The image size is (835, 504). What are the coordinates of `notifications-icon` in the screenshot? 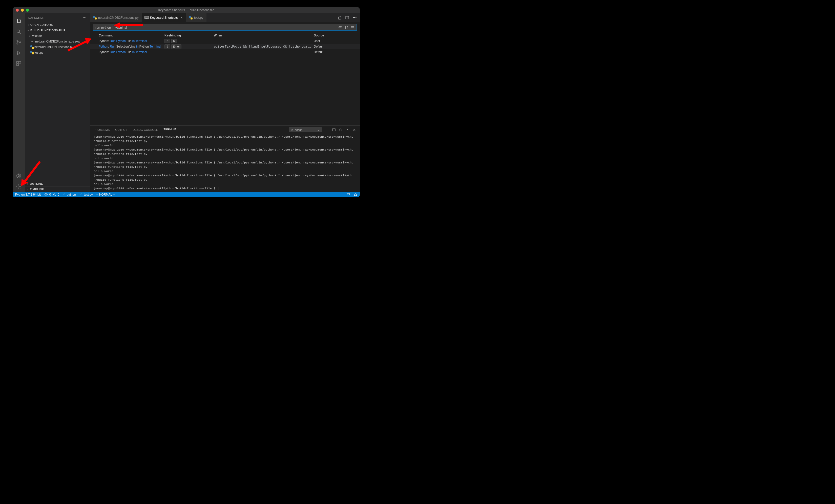 It's located at (355, 195).